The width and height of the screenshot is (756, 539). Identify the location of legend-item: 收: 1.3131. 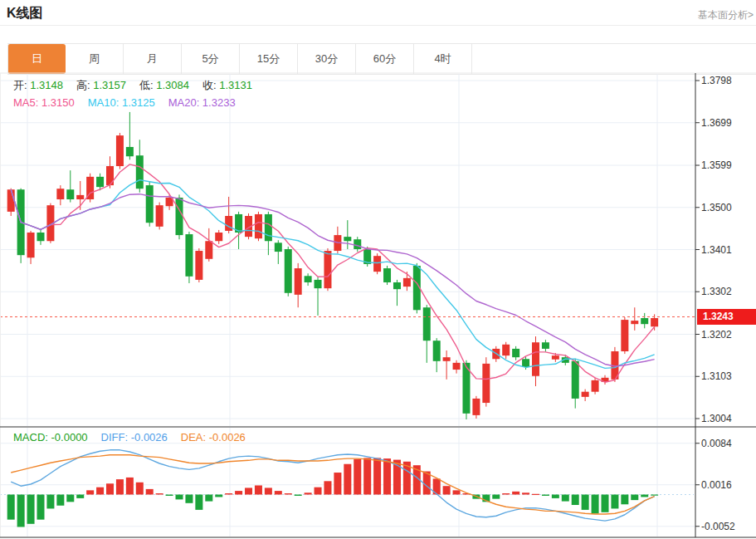
(227, 85).